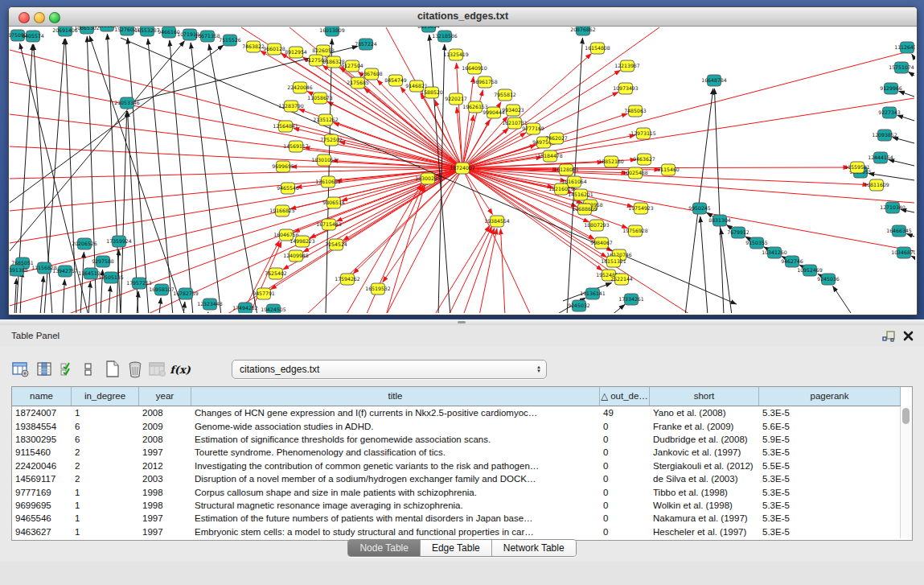 This screenshot has height=585, width=924. Describe the element at coordinates (583, 29) in the screenshot. I see `graph-node-label: 20876862` at that location.